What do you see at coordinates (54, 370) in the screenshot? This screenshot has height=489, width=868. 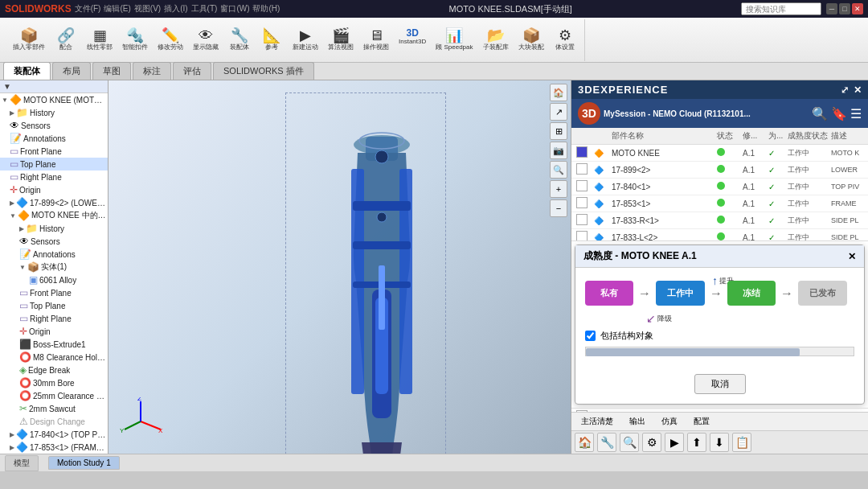 I see `tree-item-edge-break: ◈ Edge Break` at bounding box center [54, 370].